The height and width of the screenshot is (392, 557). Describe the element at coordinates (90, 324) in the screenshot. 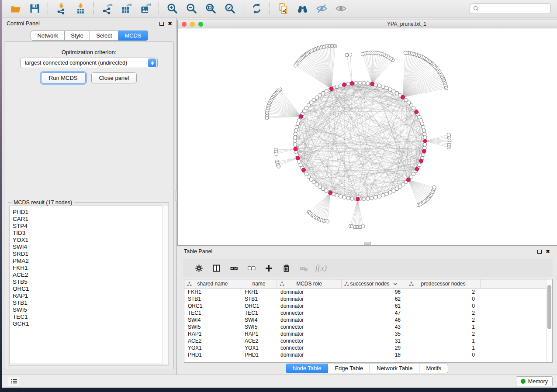

I see `result-node-item: GCR1` at that location.